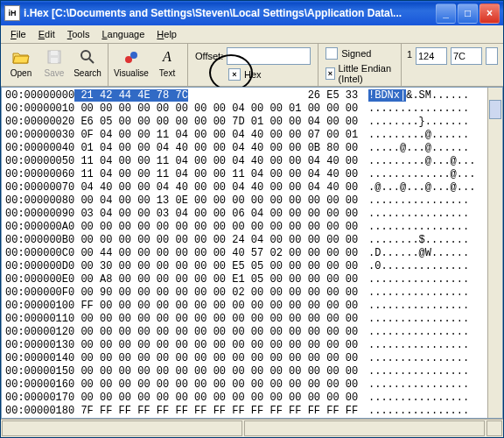  What do you see at coordinates (356, 53) in the screenshot?
I see `signed-label: Signed` at bounding box center [356, 53].